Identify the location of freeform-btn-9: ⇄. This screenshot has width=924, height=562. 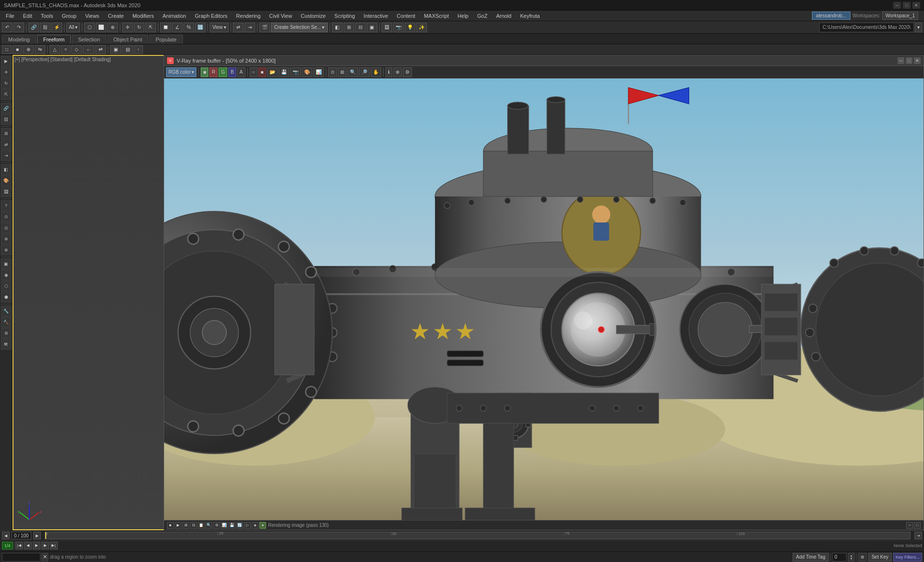
(101, 50).